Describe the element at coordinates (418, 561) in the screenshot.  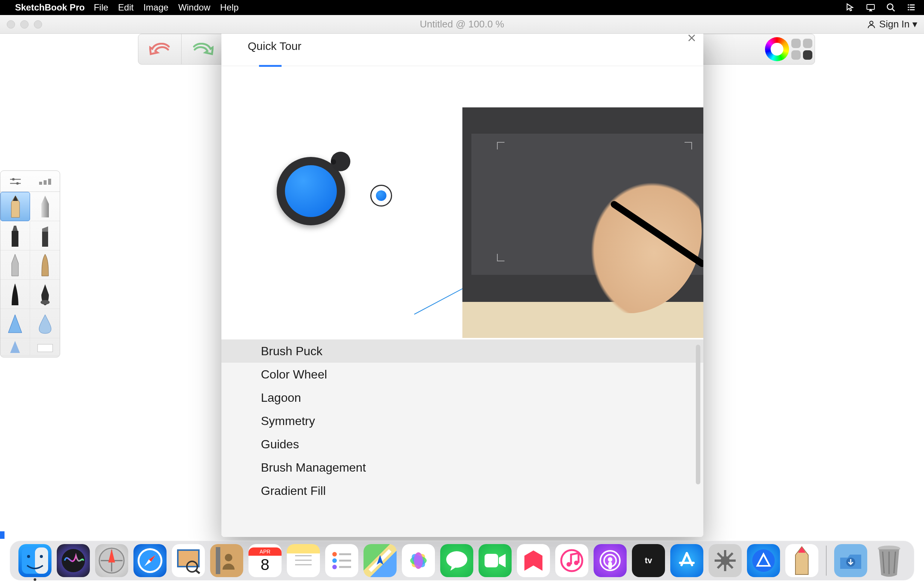
I see `dock-photos` at that location.